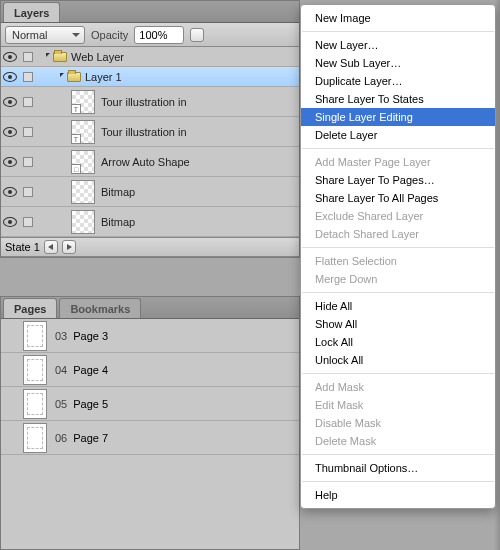 Image resolution: width=500 pixels, height=550 pixels. What do you see at coordinates (159, 35) in the screenshot?
I see `opacity-input: 100%` at bounding box center [159, 35].